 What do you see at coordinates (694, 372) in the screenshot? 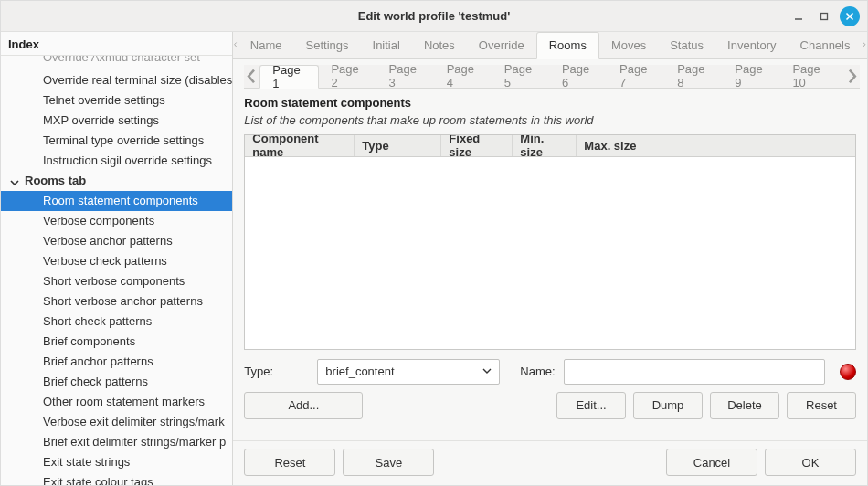
I see `name-input` at bounding box center [694, 372].